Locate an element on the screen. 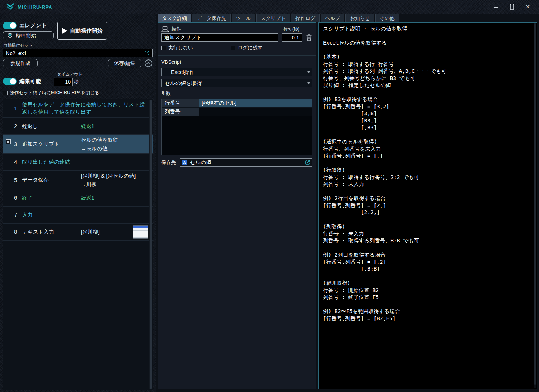 The width and height of the screenshot is (539, 392). save-destination-value: セルの値 is located at coordinates (246, 162).